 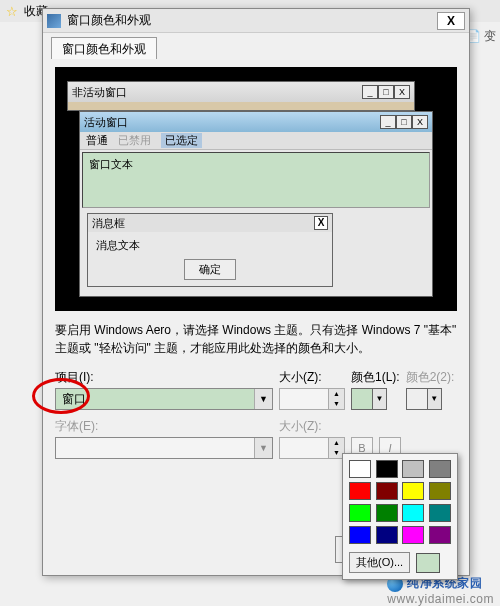 What do you see at coordinates (74, 400) in the screenshot?
I see `item-combo-value: 窗口` at bounding box center [74, 400].